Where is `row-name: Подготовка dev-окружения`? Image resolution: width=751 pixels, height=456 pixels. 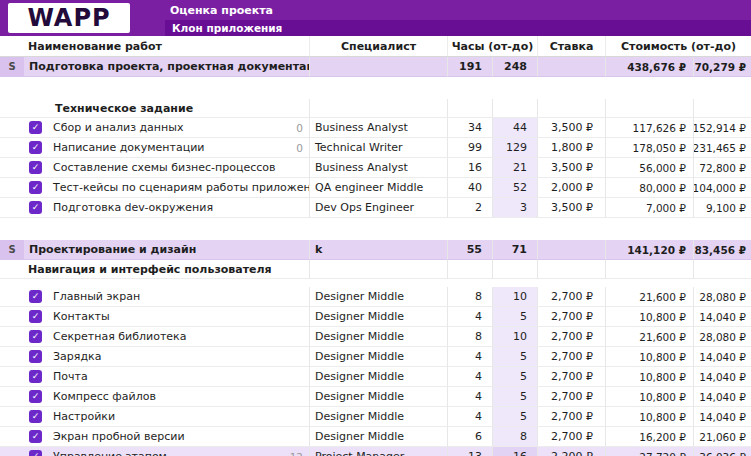
row-name: Подготовка dev-окружения is located at coordinates (133, 208).